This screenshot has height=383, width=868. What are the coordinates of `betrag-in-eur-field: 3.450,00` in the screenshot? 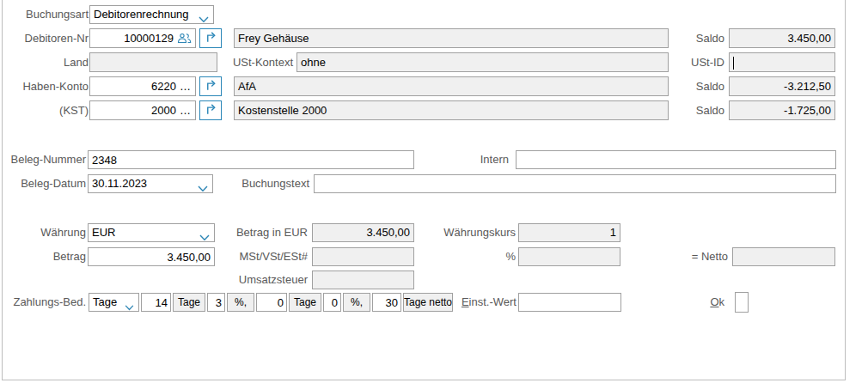 It's located at (363, 233).